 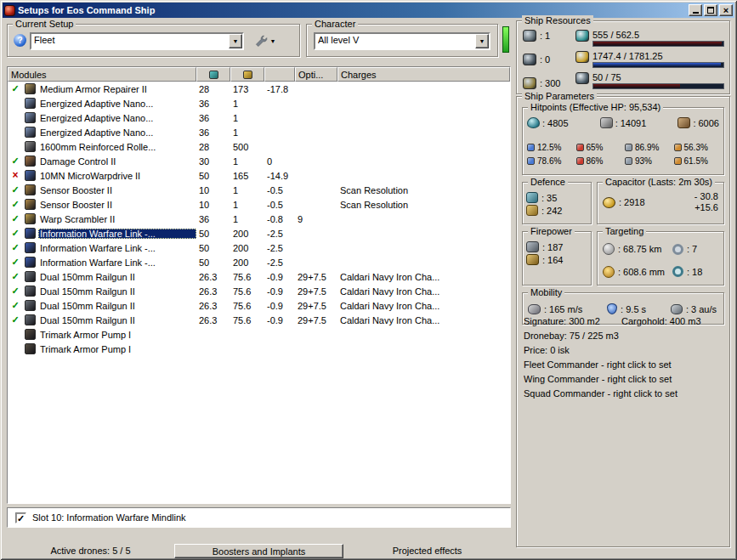 I want to click on hull-icon, so click(x=683, y=122).